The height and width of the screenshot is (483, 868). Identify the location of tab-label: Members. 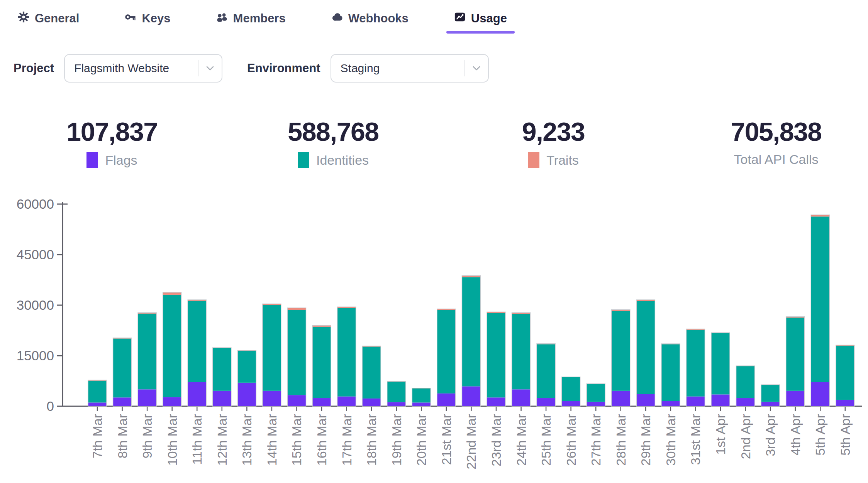
(259, 19).